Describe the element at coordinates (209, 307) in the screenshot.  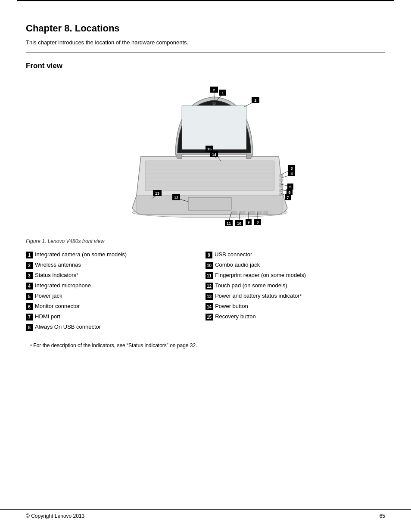
I see `legend-badge: 14` at that location.